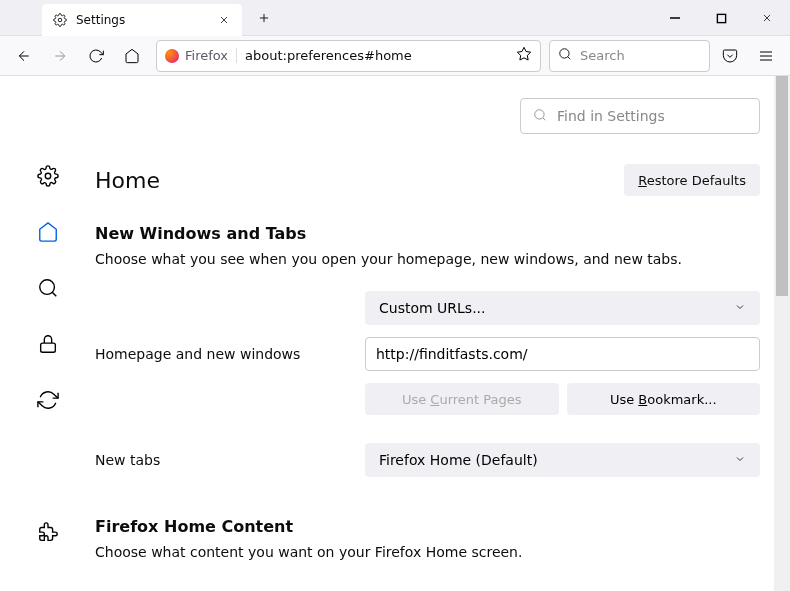 This screenshot has height=591, width=790. What do you see at coordinates (142, 20) in the screenshot?
I see `tab-title: Settings` at bounding box center [142, 20].